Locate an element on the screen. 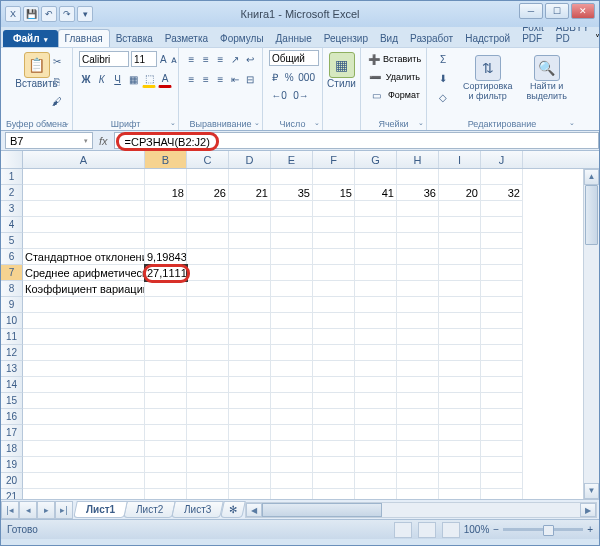 The height and width of the screenshot is (546, 600). percent-icon: % is located at coordinates (289, 77).